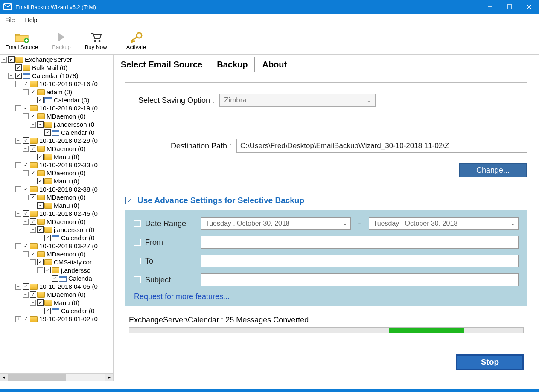  Describe the element at coordinates (276, 224) in the screenshot. I see `date-from-picker: Tuesday , October 30, 2018⌄` at that location.